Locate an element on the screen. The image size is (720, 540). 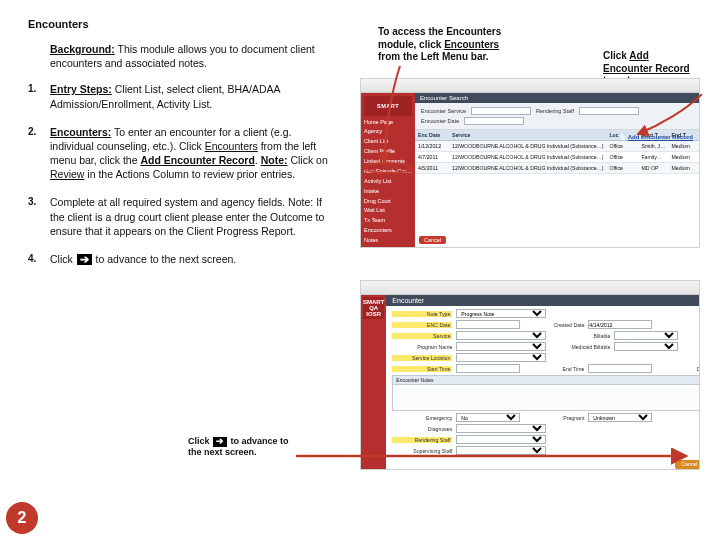
add-encounter-link: 📄 Add Encounter Record is located at coordinates (656, 136).